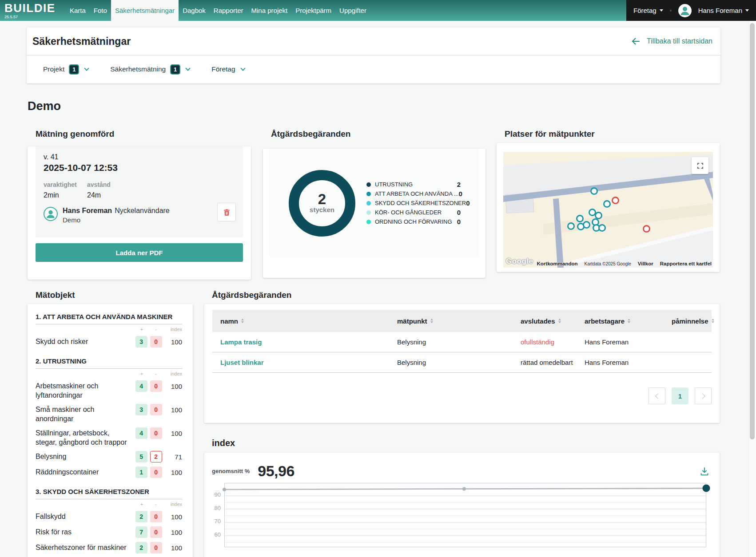  What do you see at coordinates (462, 363) in the screenshot?
I see `action-table-card: namn mätpunkt avslutades arbetstagare på…` at bounding box center [462, 363].